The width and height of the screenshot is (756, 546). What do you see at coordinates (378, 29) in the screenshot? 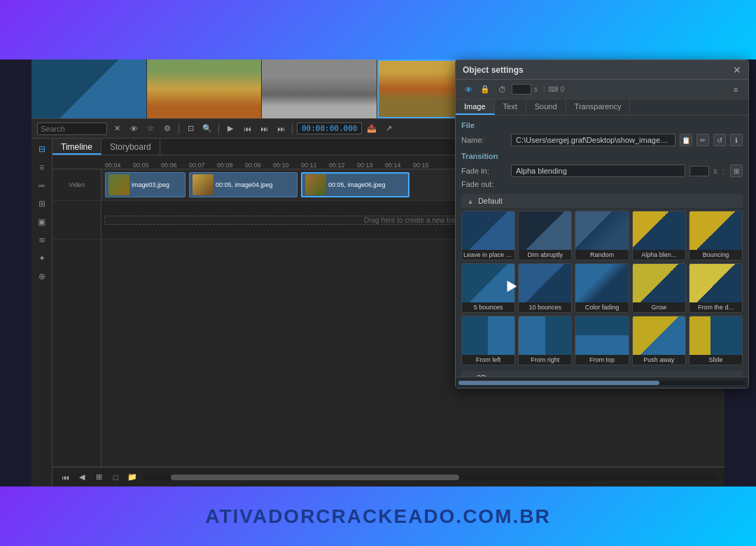
I see `top-gradient-bg` at bounding box center [378, 29].